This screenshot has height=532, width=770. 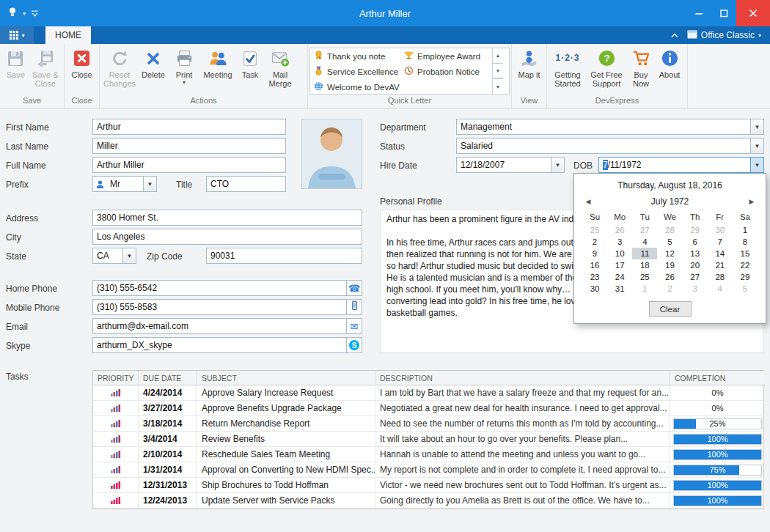 I want to click on calendar-day: 25, so click(x=595, y=230).